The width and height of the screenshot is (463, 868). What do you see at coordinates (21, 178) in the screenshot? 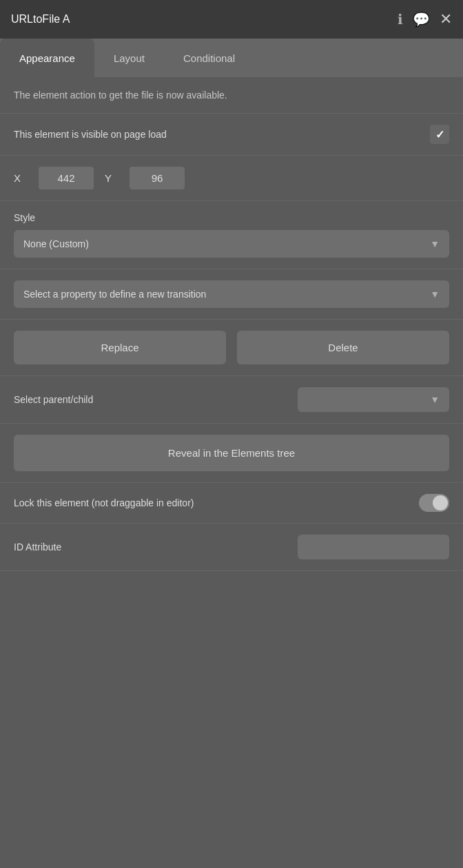
I see `x-label: X` at bounding box center [21, 178].